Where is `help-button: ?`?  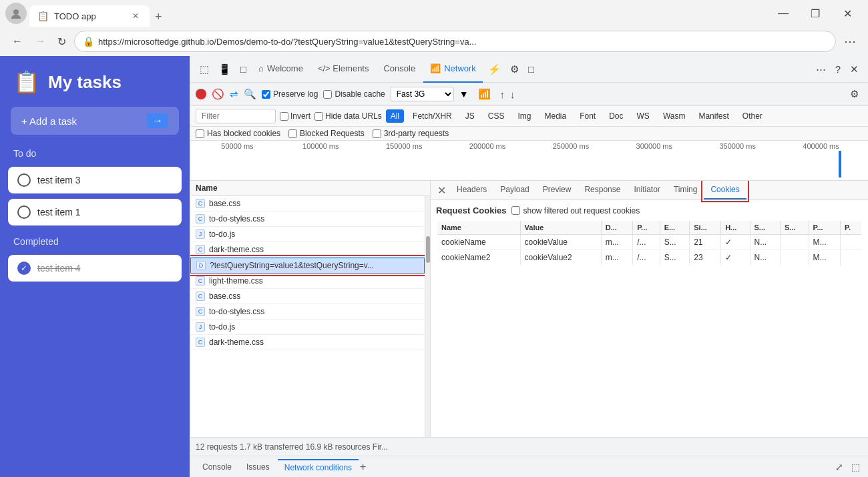 help-button: ? is located at coordinates (838, 69).